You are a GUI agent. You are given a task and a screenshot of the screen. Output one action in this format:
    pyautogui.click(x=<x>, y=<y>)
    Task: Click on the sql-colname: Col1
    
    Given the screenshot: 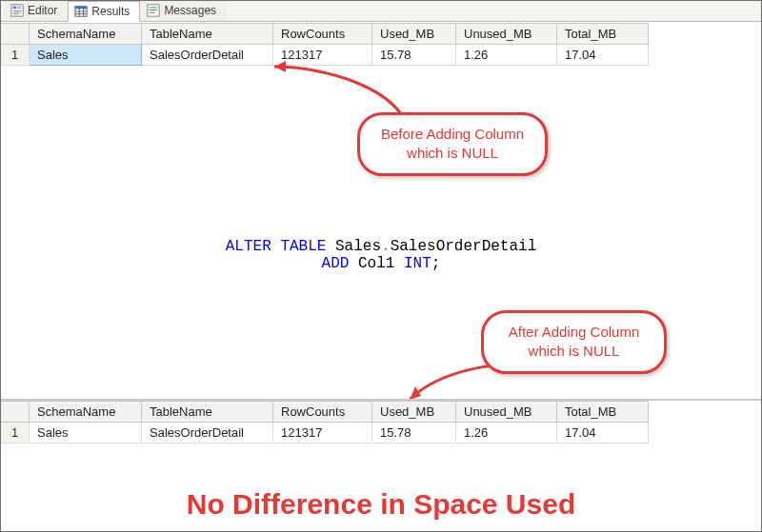 What is the action you would take?
    pyautogui.click(x=376, y=264)
    